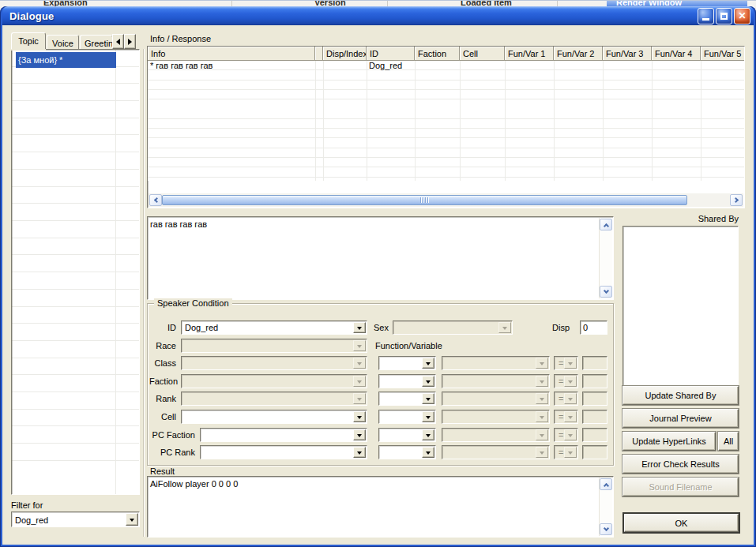 This screenshot has height=547, width=756. I want to click on column-header-funvar4: Fun/Var 4, so click(676, 54).